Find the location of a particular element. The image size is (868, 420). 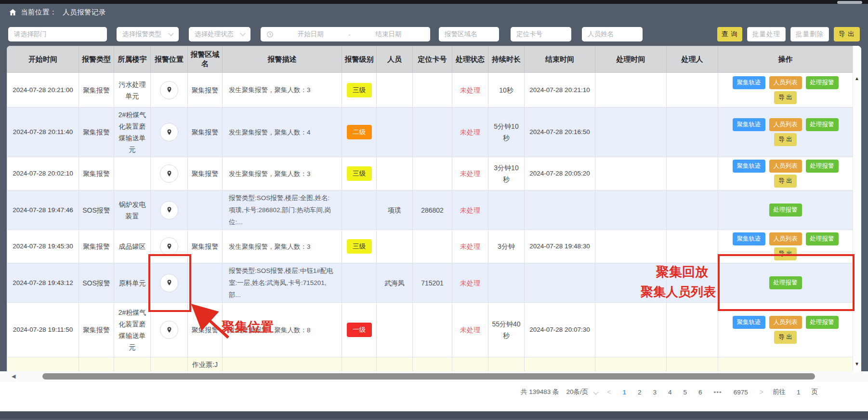

area-name-input: 报警区域名 is located at coordinates (469, 34).